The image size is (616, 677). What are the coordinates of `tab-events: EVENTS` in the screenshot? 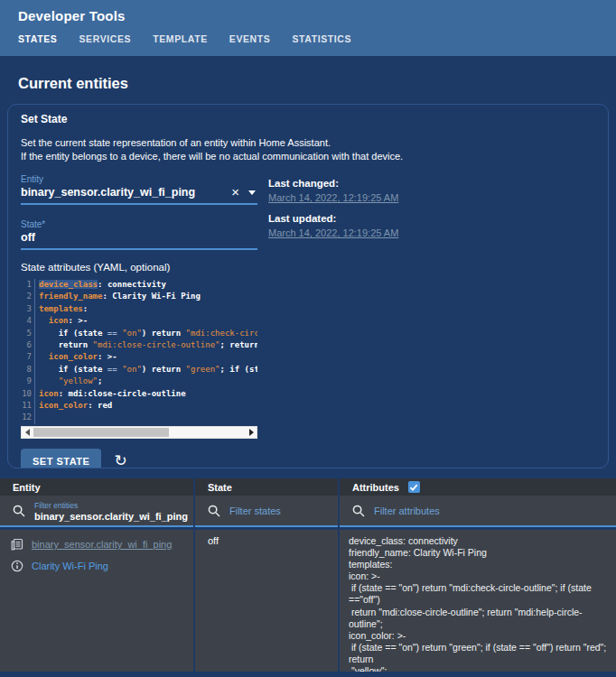 It's located at (250, 42).